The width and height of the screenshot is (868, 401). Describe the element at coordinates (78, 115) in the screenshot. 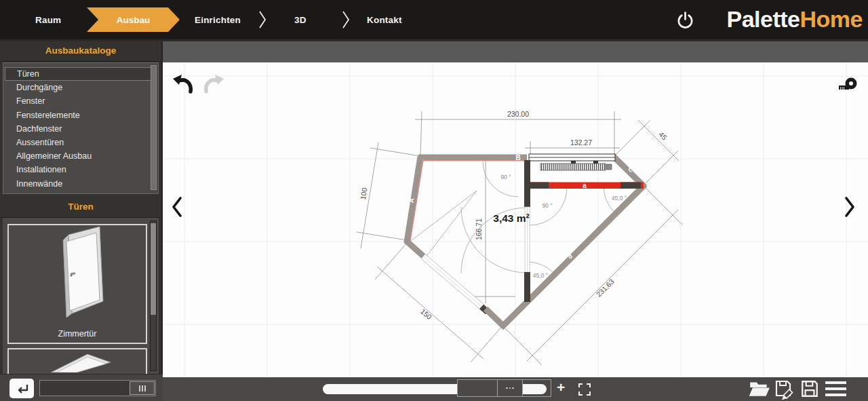

I see `catalog-item-fensterelemente: Fensterelemente` at that location.